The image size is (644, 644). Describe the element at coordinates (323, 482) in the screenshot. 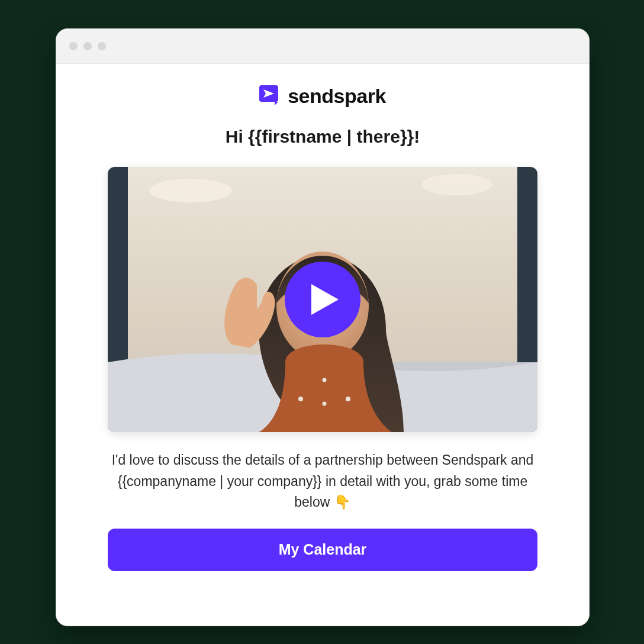

I see `message-text: I'd love to discuss the details of a par…` at that location.